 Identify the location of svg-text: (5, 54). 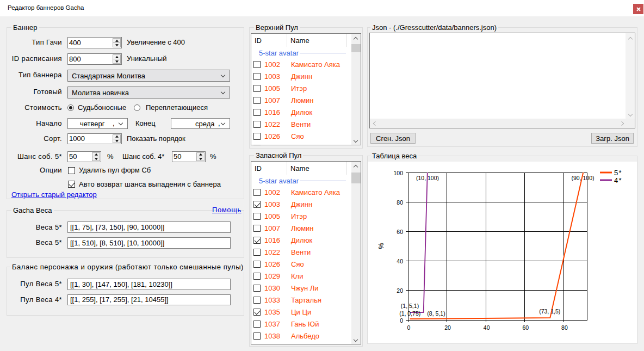
(428, 178).